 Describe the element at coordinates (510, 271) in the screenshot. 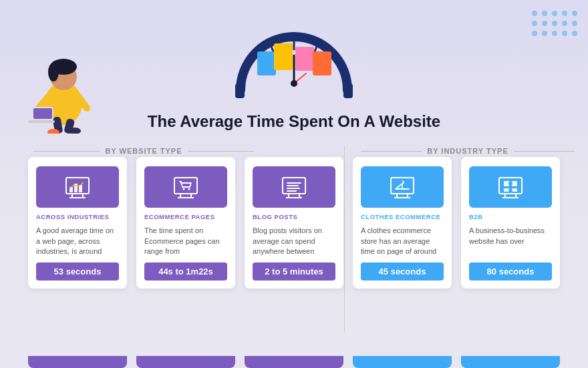

I see `card-badge-b2b: 80 seconds` at that location.